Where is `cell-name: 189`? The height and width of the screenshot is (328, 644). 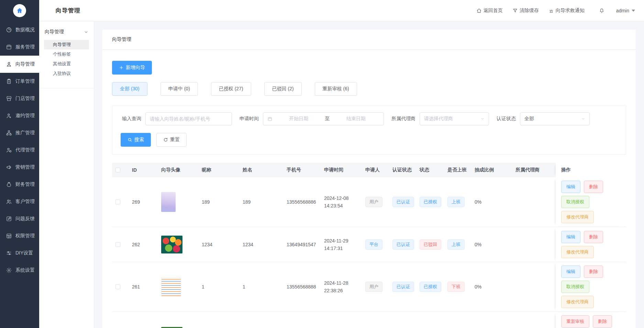
cell-name: 189 is located at coordinates (261, 202).